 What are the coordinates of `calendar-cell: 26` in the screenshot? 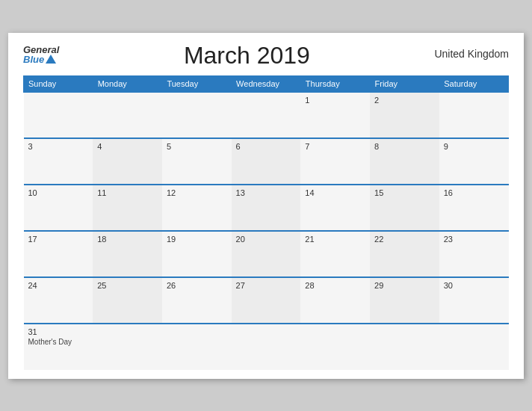 It's located at (197, 300).